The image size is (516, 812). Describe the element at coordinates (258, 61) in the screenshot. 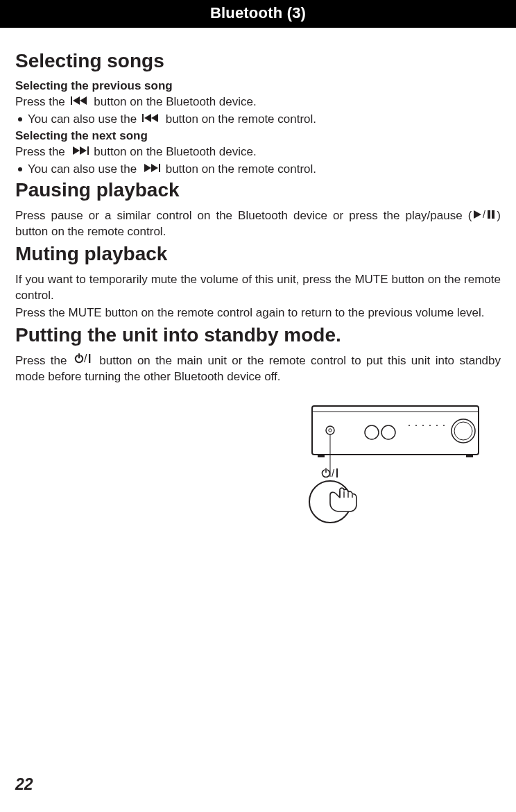

I see `heading-selecting-songs: Selecting songs` at that location.